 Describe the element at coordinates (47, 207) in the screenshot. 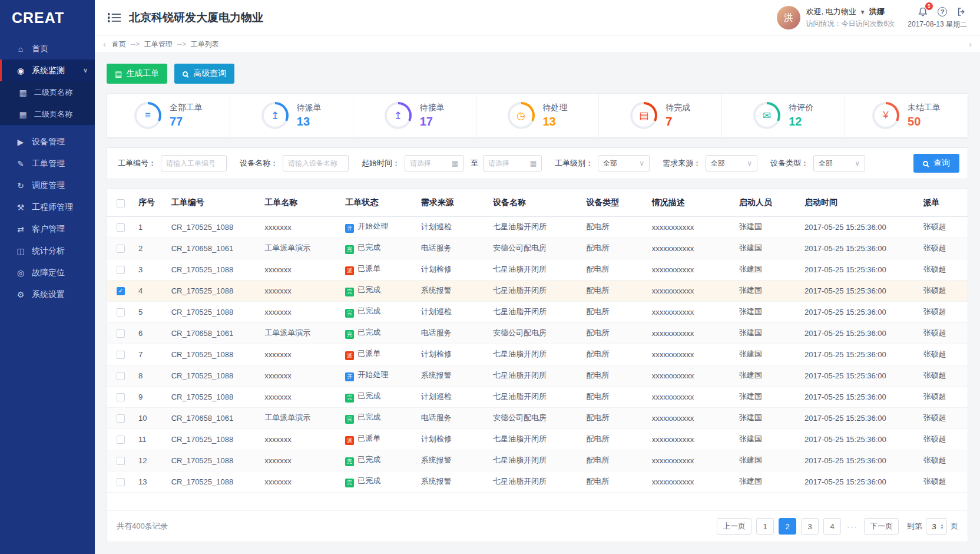

I see `sidebar-item-engineer-management: ⚒工程师管理` at that location.